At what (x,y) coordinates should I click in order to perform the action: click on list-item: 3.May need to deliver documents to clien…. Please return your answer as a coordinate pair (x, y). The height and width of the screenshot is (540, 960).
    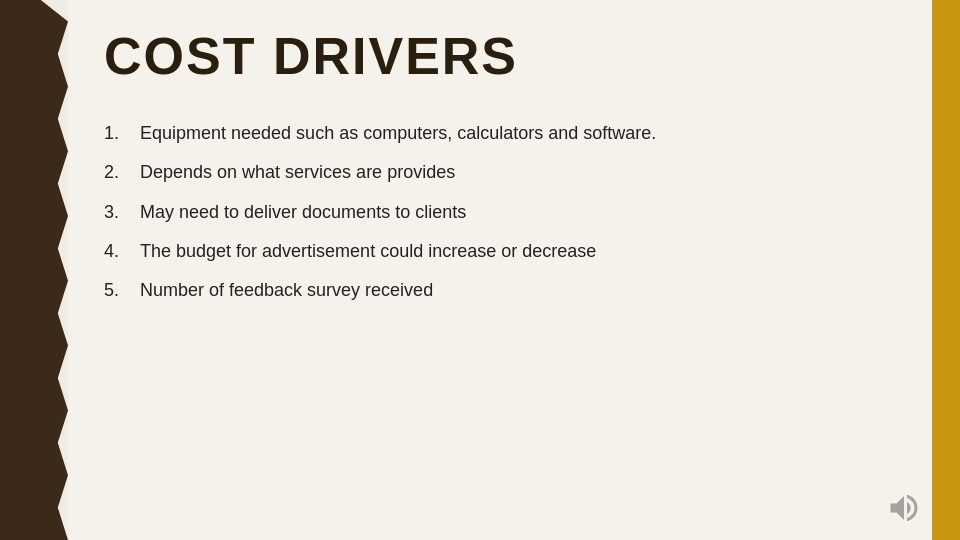
    Looking at the image, I should click on (498, 212).